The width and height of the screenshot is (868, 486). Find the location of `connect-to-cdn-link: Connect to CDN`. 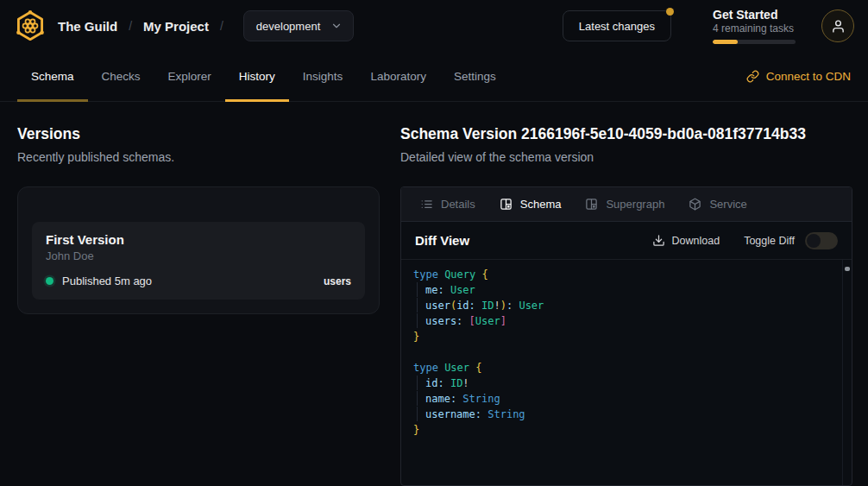

connect-to-cdn-link: Connect to CDN is located at coordinates (799, 76).